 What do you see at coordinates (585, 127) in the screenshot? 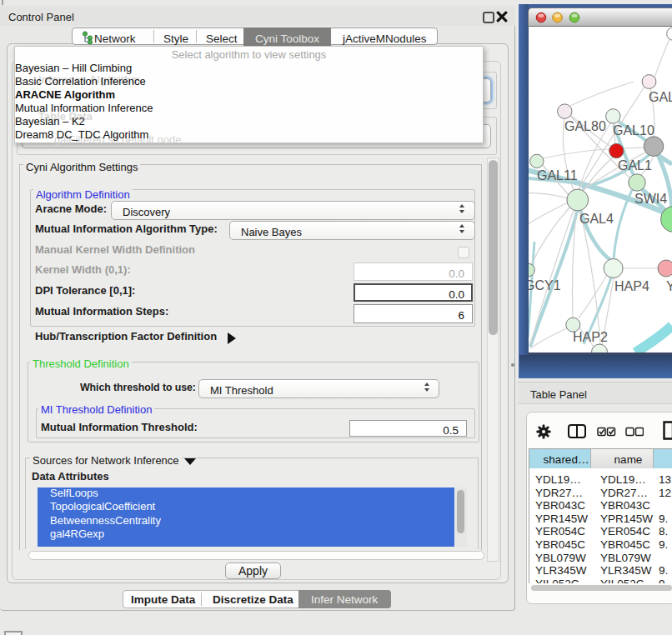
I see `svg-text: GAL80` at bounding box center [585, 127].